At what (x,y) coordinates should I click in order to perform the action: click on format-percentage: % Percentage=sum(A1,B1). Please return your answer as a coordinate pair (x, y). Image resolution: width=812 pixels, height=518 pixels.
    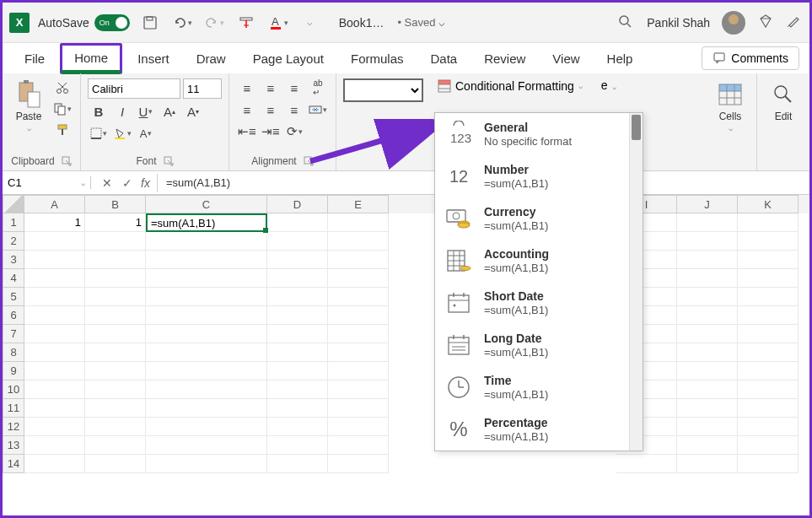
    Looking at the image, I should click on (539, 429).